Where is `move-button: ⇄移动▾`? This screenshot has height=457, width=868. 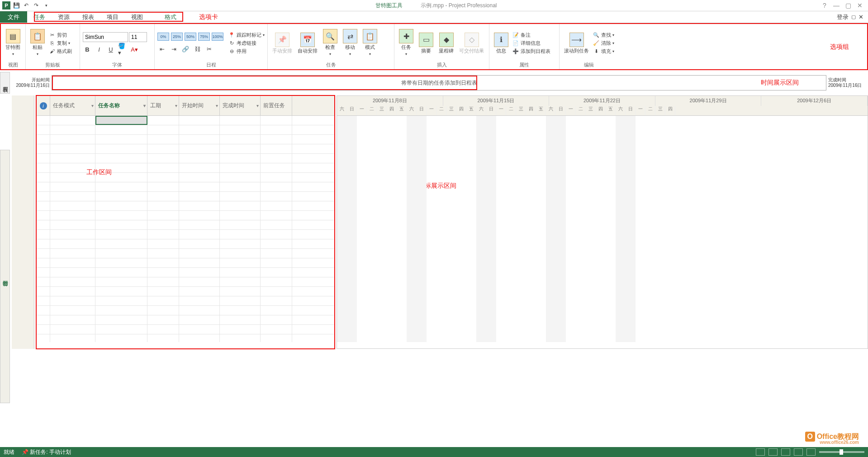 move-button: ⇄移动▾ is located at coordinates (350, 43).